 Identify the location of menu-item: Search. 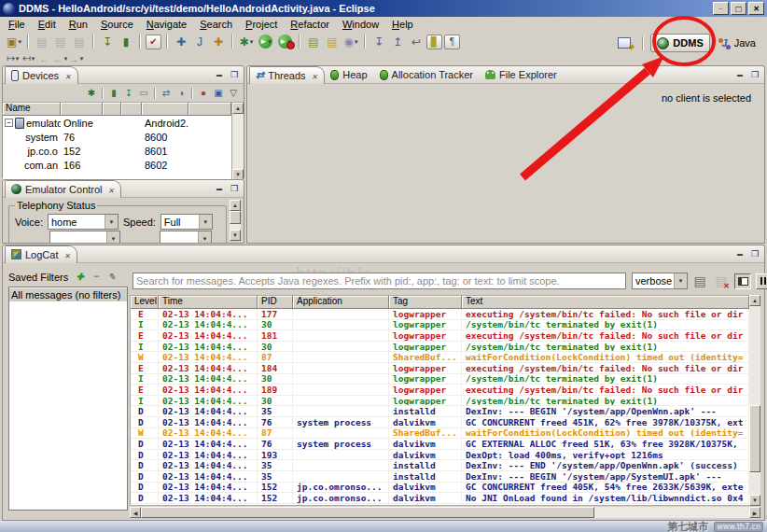
(216, 24).